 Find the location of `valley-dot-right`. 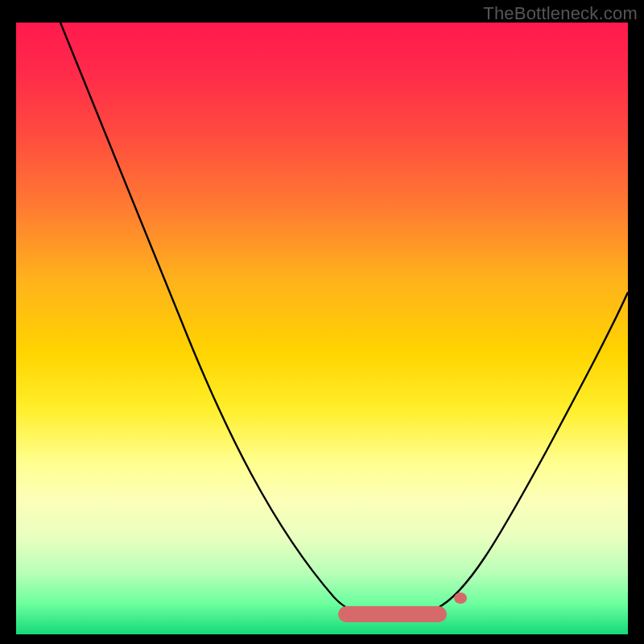

valley-dot-right is located at coordinates (460, 598).